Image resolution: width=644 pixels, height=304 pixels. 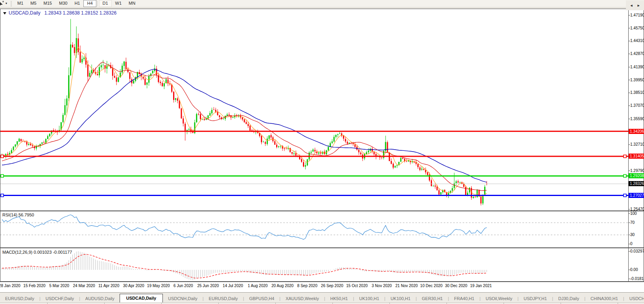 What do you see at coordinates (637, 279) in the screenshot?
I see `macd-tick-label: -0.018154` at bounding box center [637, 279].